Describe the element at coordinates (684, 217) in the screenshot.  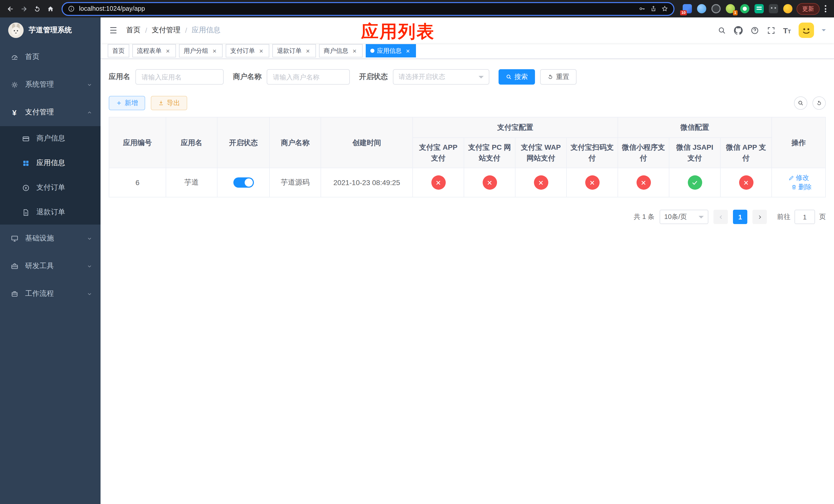
I see `page-size-select: 10条/页` at that location.